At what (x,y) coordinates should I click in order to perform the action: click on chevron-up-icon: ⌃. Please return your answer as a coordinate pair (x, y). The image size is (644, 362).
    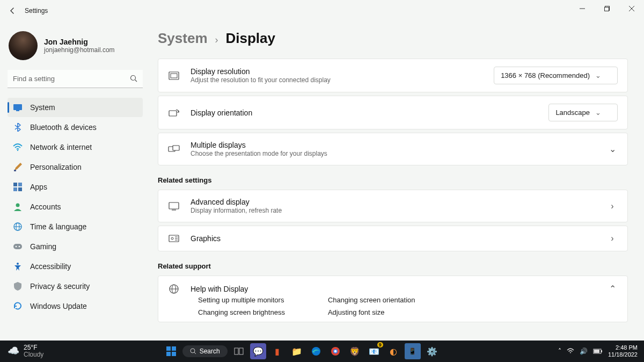
    Looking at the image, I should click on (612, 289).